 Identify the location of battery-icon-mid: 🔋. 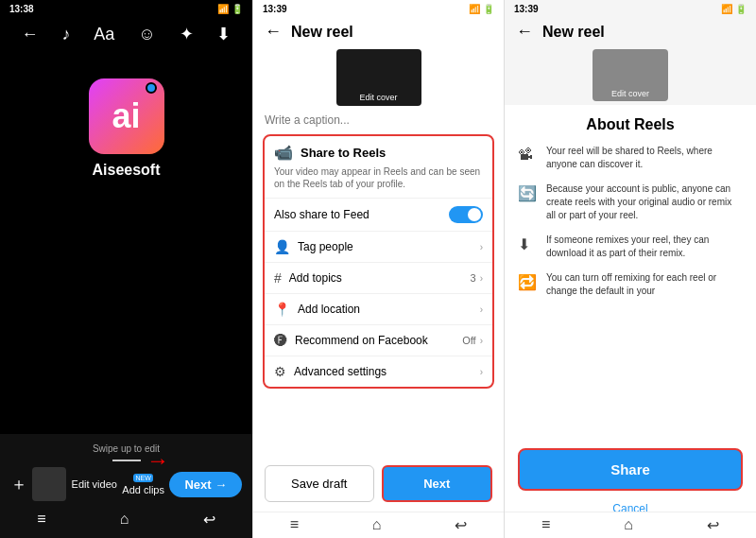
(489, 9).